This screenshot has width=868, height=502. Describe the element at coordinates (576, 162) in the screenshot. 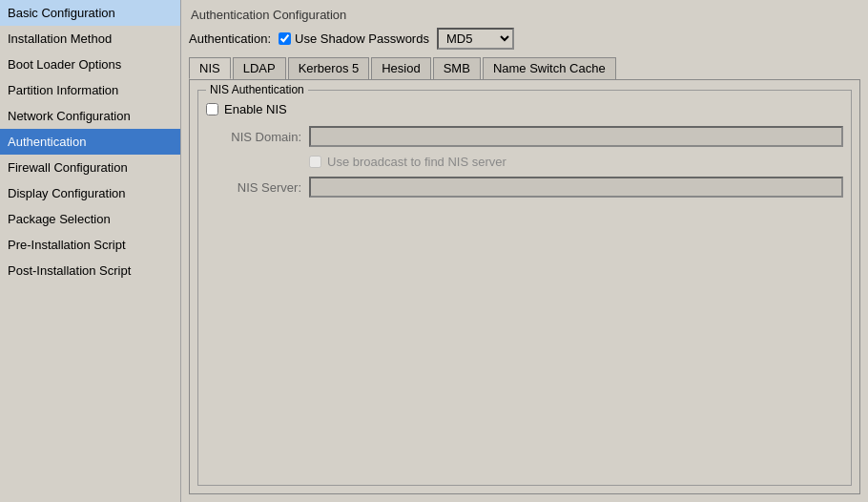

I see `broadcast-row: Use broadcast to find NIS server` at that location.